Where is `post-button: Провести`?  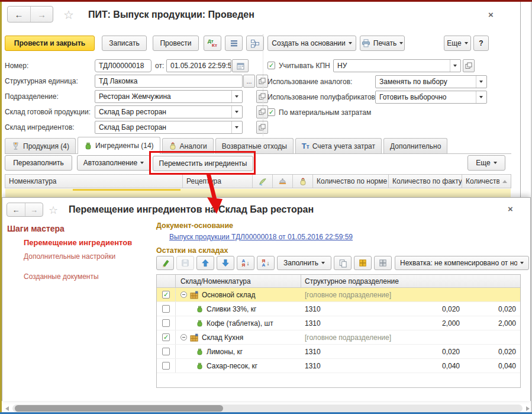 post-button: Провести is located at coordinates (176, 43).